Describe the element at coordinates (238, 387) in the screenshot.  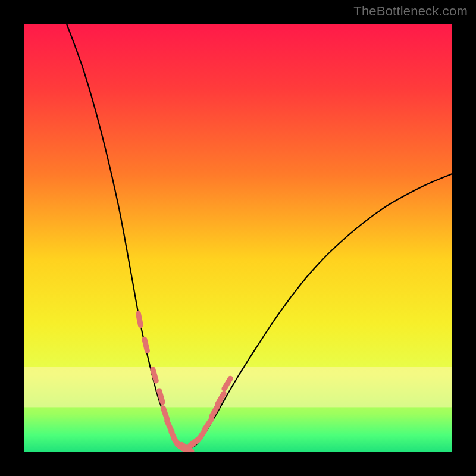
I see `highlight-band` at that location.